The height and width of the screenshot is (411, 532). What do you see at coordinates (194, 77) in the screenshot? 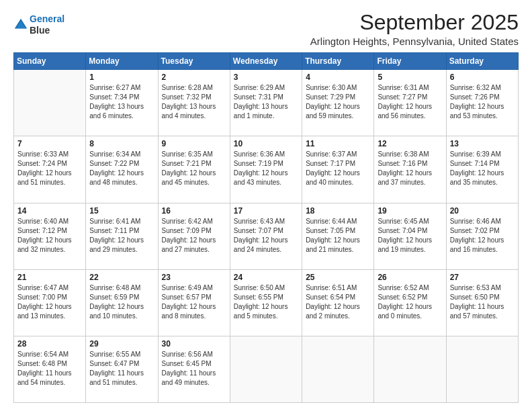
I see `day-number: 2` at bounding box center [194, 77].